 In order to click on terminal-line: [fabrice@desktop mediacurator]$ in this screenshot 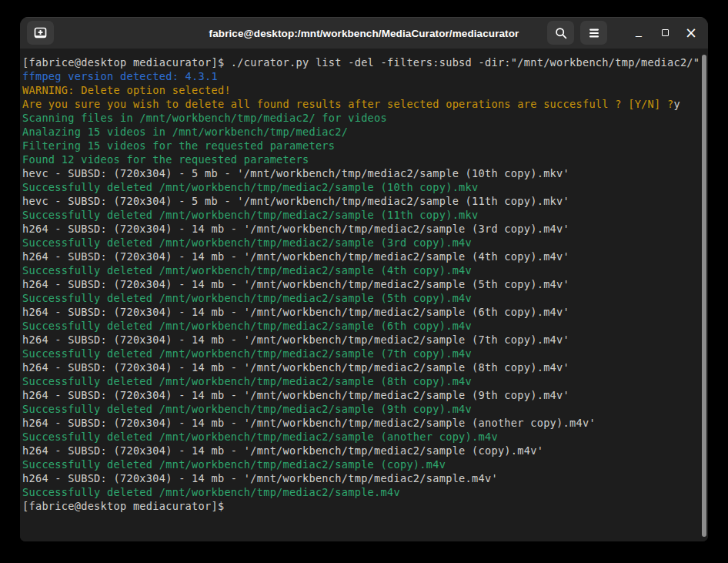, I will do `click(360, 506)`.